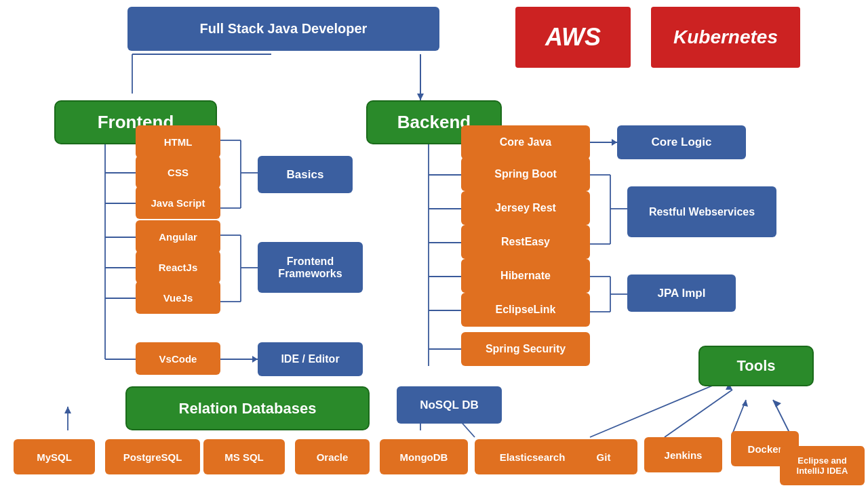 This screenshot has height=488, width=868. What do you see at coordinates (526, 174) in the screenshot?
I see `spring-boot-box: Spring Boot` at bounding box center [526, 174].